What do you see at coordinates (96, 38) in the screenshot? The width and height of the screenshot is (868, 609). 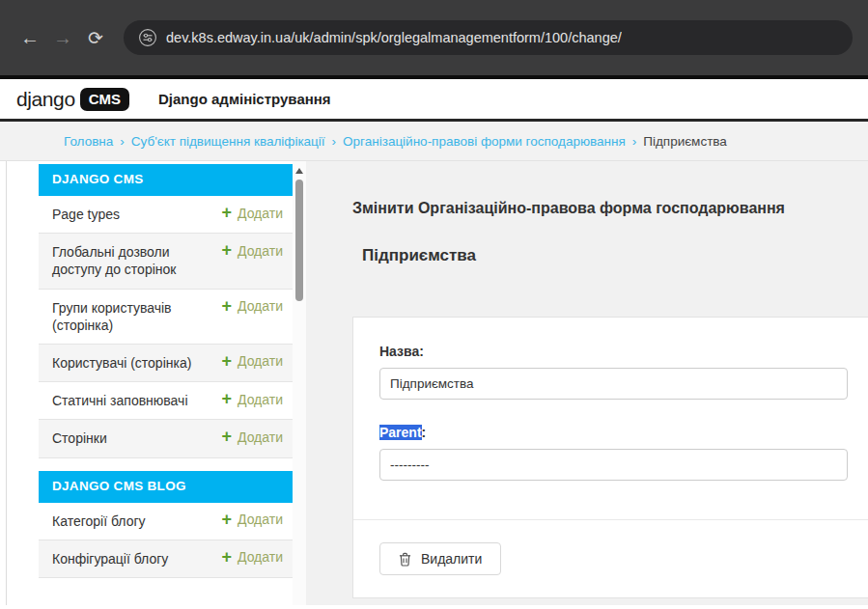 I see `refresh-button: ⟳` at bounding box center [96, 38].